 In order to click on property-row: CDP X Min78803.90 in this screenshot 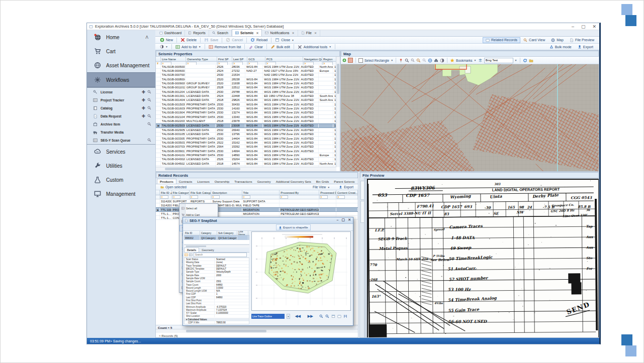, I will do `click(217, 323)`.